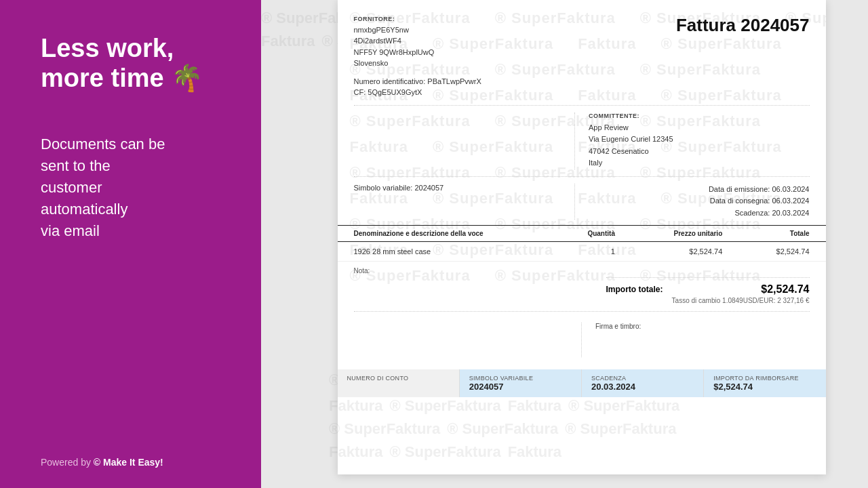  What do you see at coordinates (765, 384) in the screenshot?
I see `payment-cell-4: Importo da rimborsare $2,524.74` at bounding box center [765, 384].